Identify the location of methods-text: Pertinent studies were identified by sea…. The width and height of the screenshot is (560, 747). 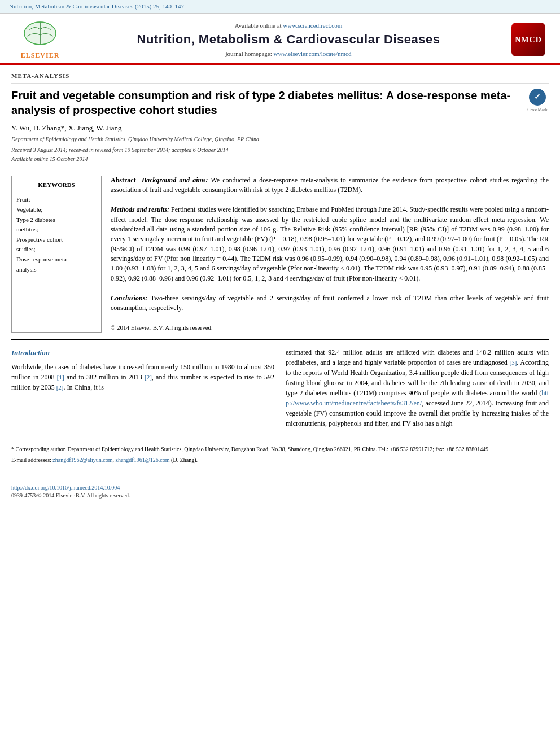
(330, 244).